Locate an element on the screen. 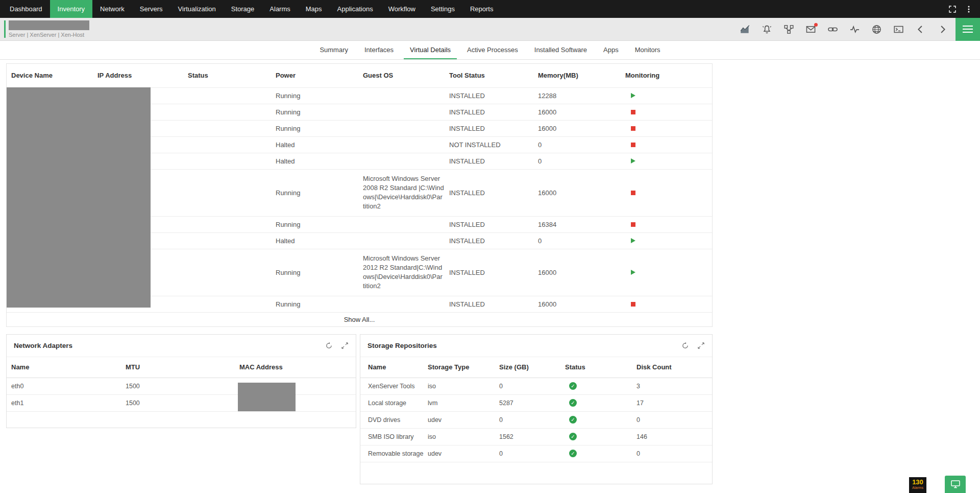 This screenshot has height=493, width=980. storage-col-status: Status is located at coordinates (601, 367).